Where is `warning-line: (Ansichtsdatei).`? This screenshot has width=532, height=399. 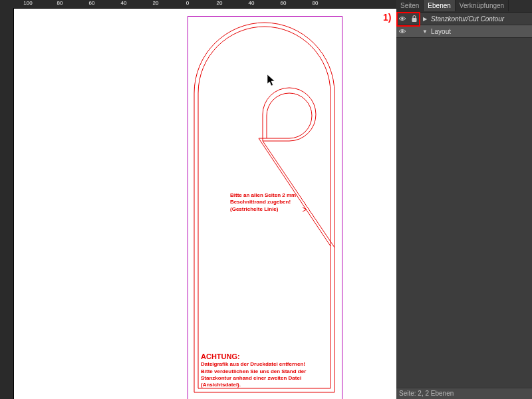
warning-line: (Ansichtsdatei). is located at coordinates (253, 385).